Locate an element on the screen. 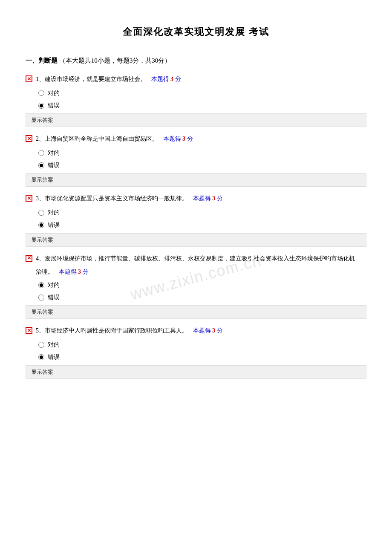 This screenshot has width=392, height=555. error-icon-3: ✕ is located at coordinates (29, 198).